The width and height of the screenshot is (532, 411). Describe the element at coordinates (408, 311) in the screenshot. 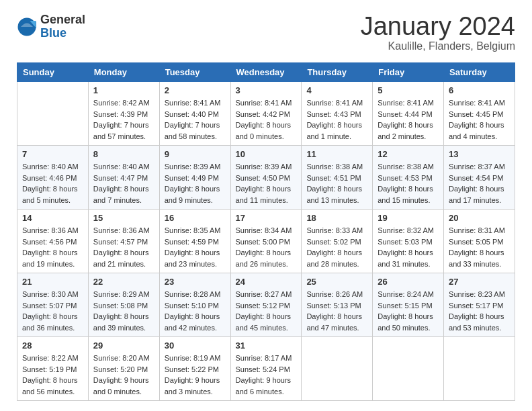

I see `day-info: Sunrise: 8:24 AMSunset: 5:15 PMDaylight:…` at that location.